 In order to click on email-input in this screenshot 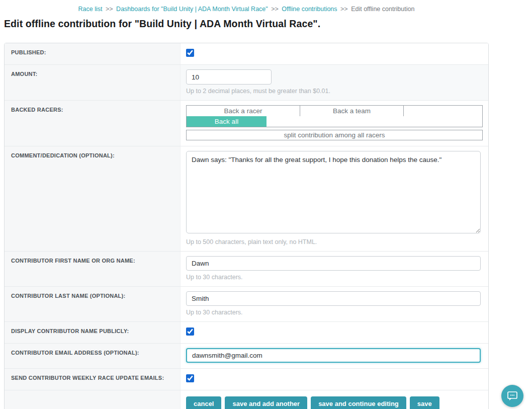, I will do `click(333, 355)`.